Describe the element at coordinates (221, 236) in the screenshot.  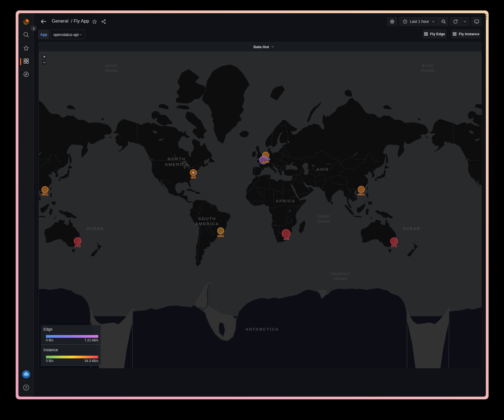
I see `svg-text: GRU` at that location.